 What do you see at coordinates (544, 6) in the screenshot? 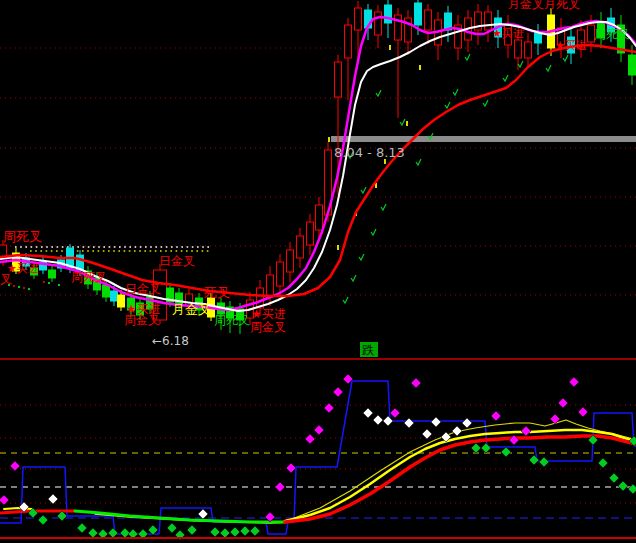
I see `signal-label: 月金叉月死叉` at bounding box center [544, 6].